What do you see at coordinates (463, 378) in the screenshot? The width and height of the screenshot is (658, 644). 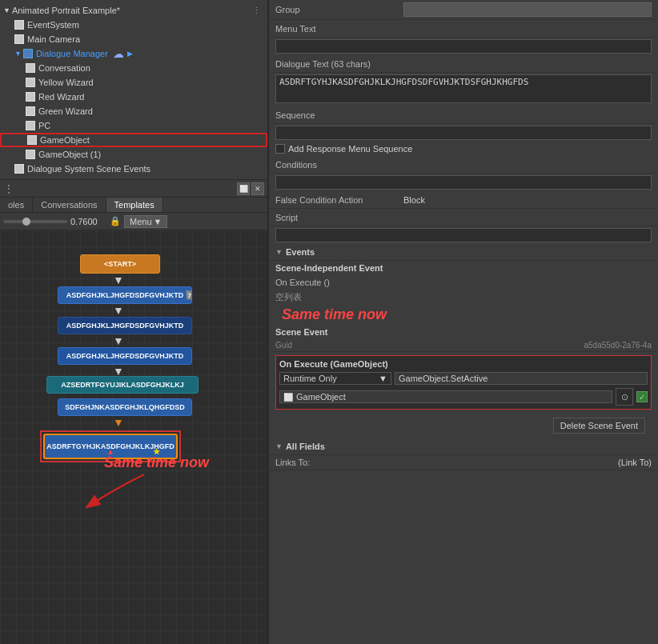 I see `scene-event-type-row: Runtime Only ▼ GameObject.SetActive` at bounding box center [463, 378].